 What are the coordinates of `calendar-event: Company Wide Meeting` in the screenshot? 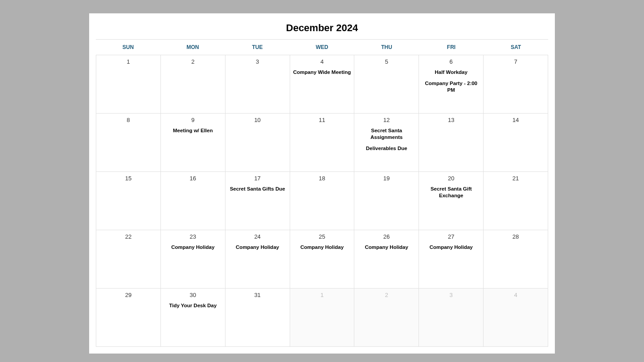 It's located at (322, 72).